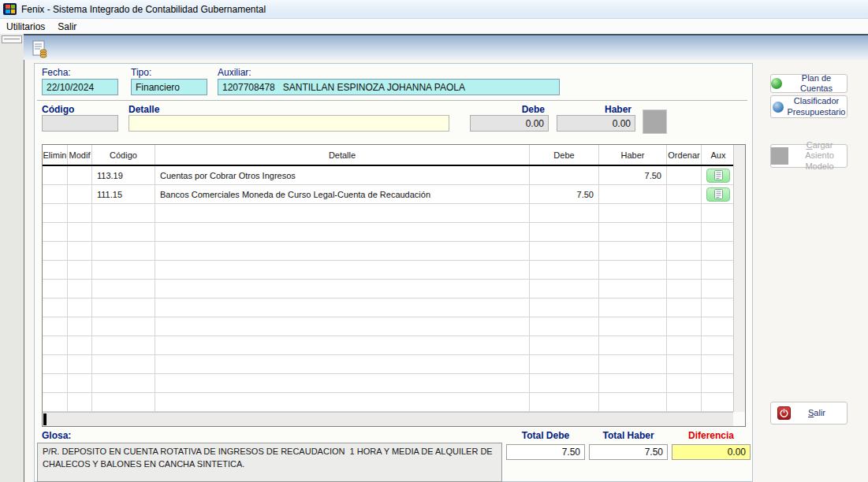 The width and height of the screenshot is (868, 482). What do you see at coordinates (719, 194) in the screenshot?
I see `aux-document-icon` at bounding box center [719, 194].